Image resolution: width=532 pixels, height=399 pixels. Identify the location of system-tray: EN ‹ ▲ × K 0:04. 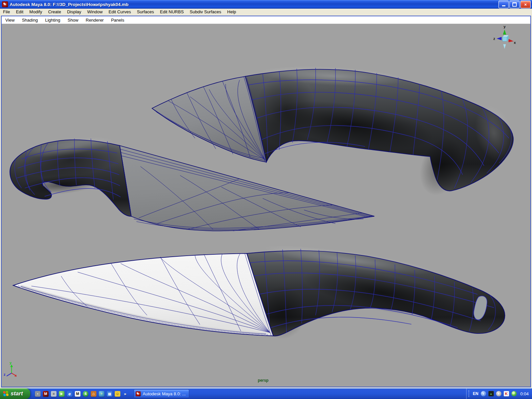
(499, 394).